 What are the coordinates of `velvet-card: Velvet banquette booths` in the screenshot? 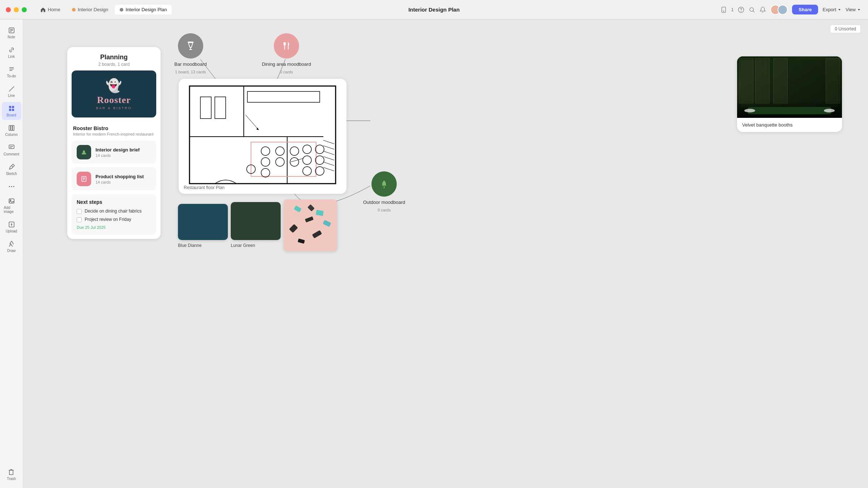 It's located at (790, 94).